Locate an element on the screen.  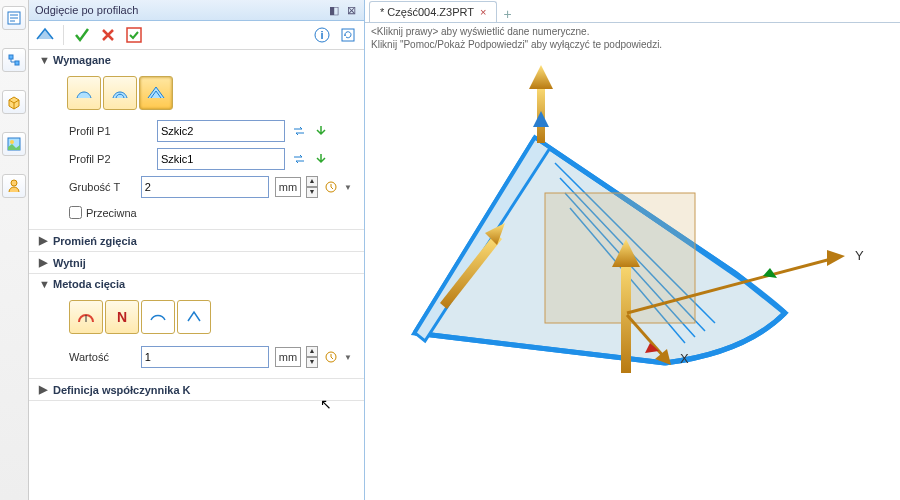
profile2-input is located at coordinates (221, 159).